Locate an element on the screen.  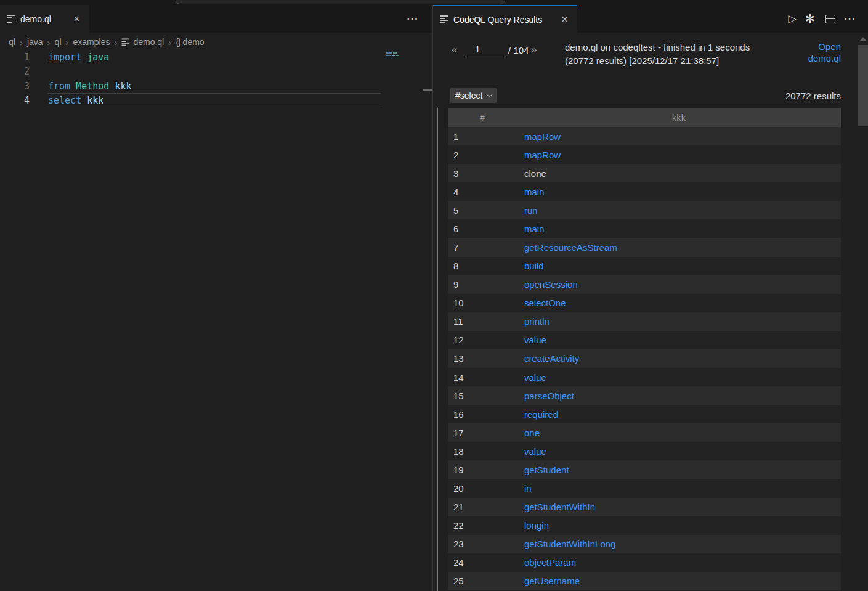
open-query-file-link-line1: Open is located at coordinates (824, 47).